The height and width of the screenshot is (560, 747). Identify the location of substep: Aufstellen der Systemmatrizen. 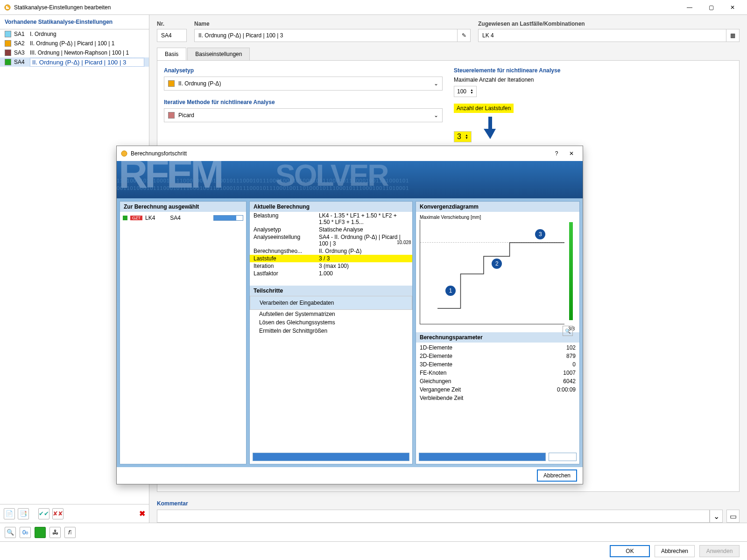
(331, 314).